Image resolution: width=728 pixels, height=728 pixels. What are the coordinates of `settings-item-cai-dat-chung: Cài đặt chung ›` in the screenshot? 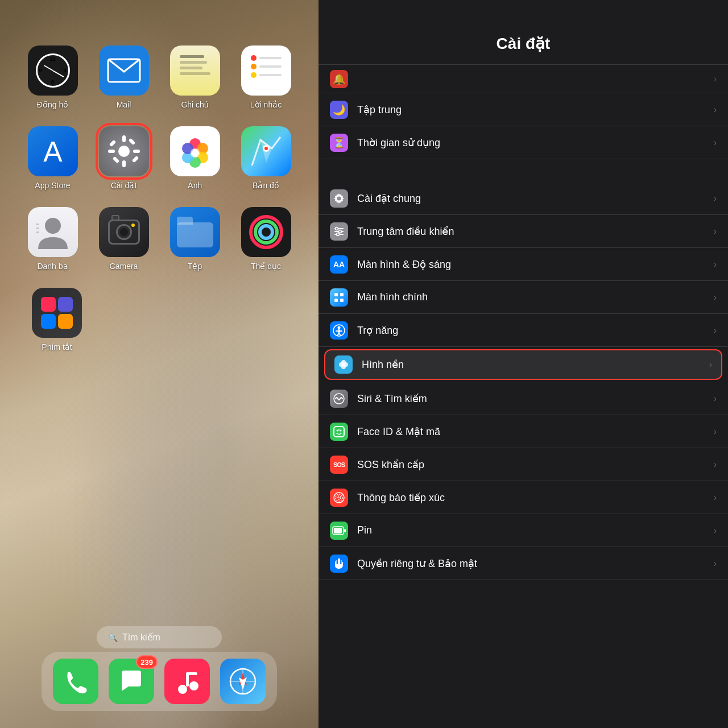 It's located at (523, 198).